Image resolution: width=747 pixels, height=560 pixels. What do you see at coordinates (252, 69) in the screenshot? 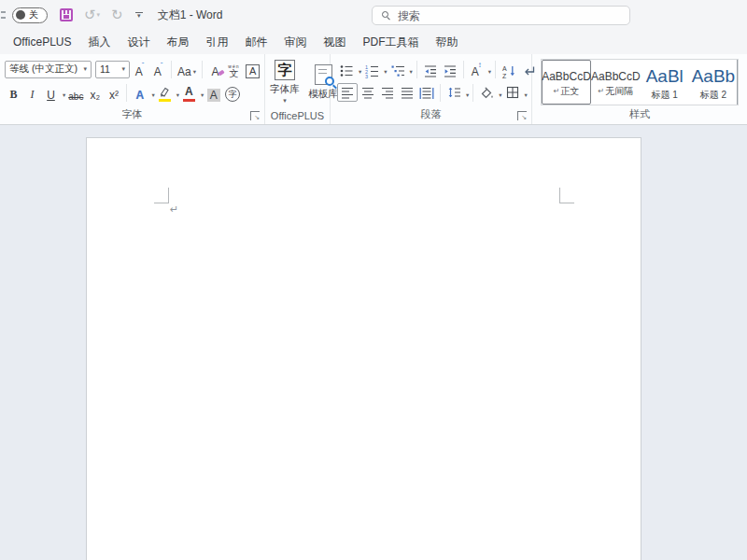
I see `character-border-button: A` at bounding box center [252, 69].